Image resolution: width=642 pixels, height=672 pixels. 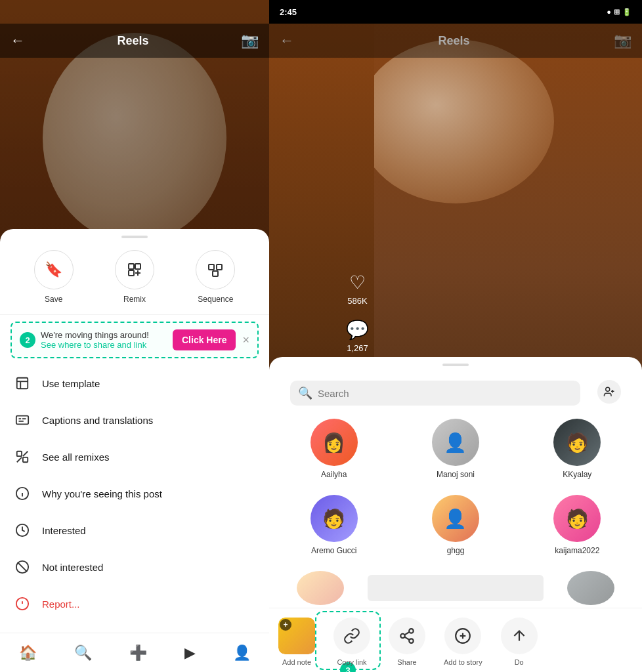 What do you see at coordinates (463, 662) in the screenshot?
I see `add-to-story-label: Add to story` at bounding box center [463, 662].